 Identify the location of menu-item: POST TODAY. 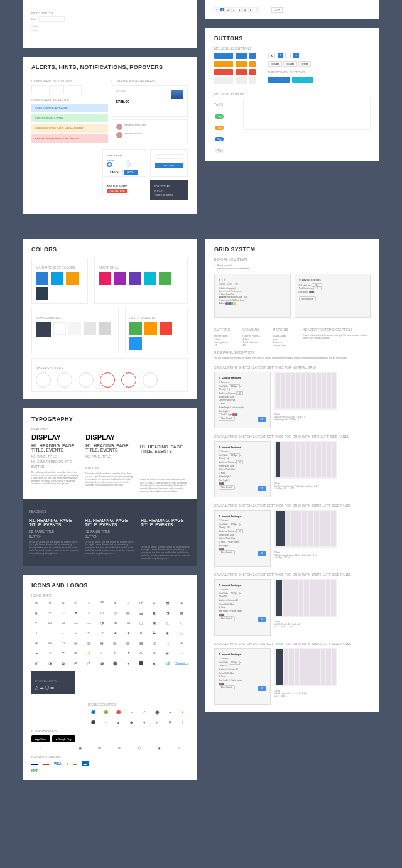
(169, 186).